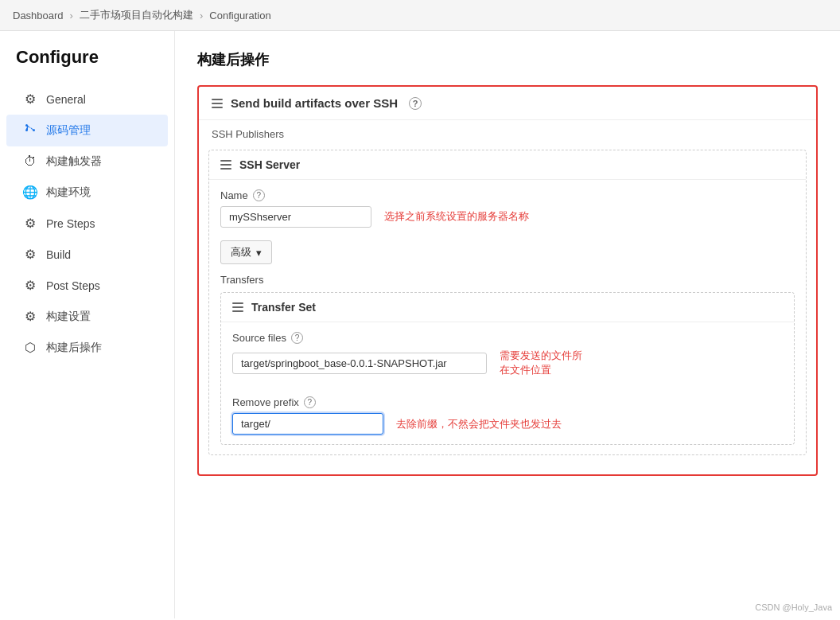 The height and width of the screenshot is (620, 840). What do you see at coordinates (240, 16) in the screenshot?
I see `breadcrumb-config: Configuration` at bounding box center [240, 16].